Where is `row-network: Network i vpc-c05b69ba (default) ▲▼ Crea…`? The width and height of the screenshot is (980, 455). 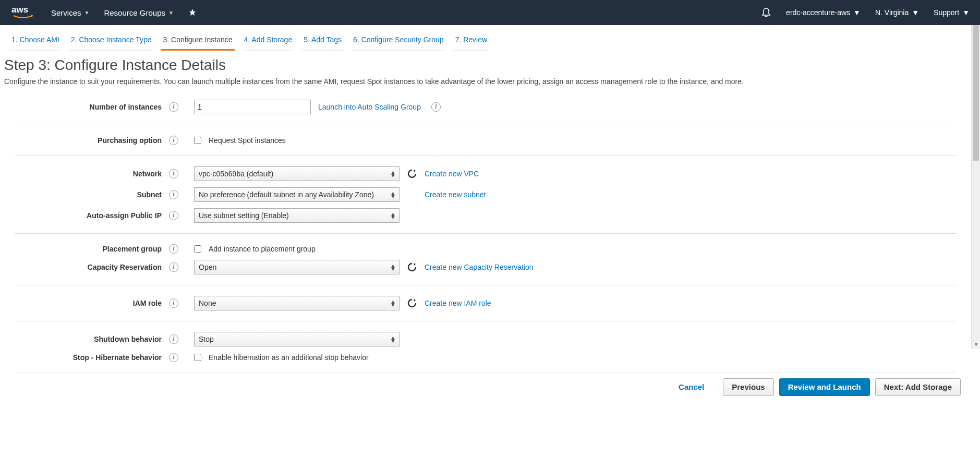 row-network: Network i vpc-c05b69ba (default) ▲▼ Crea… is located at coordinates (486, 174).